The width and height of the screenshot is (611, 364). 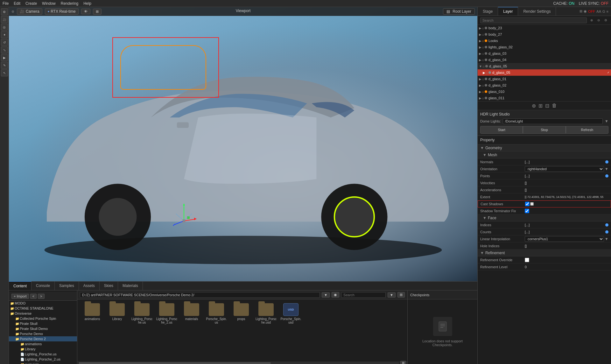 I want to click on layer-menu-btn: ≡, so click(x=607, y=11).